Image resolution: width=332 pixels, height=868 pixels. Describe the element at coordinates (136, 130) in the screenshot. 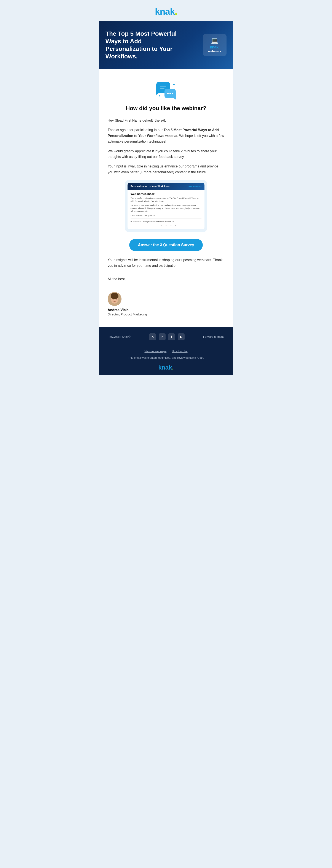

I see `para1-prefix: Thanks again for participating in our` at that location.